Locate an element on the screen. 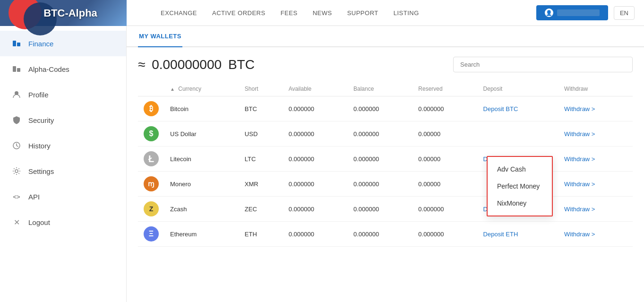 Image resolution: width=644 pixels, height=302 pixels. table-row: Ξ Ethereum ETH 0.000000 0.000000 0.00000… is located at coordinates (386, 234).